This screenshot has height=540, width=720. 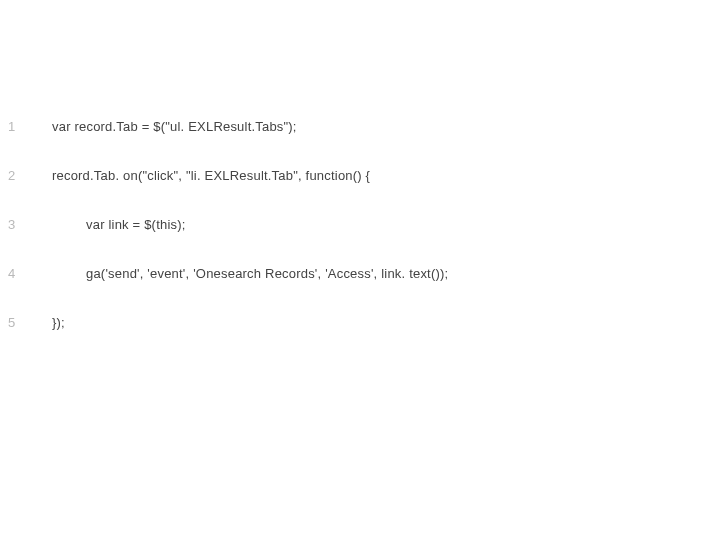 I want to click on code-text: var record.Tab = $("ul. EXLResult.Tabs")…, so click(x=166, y=126).